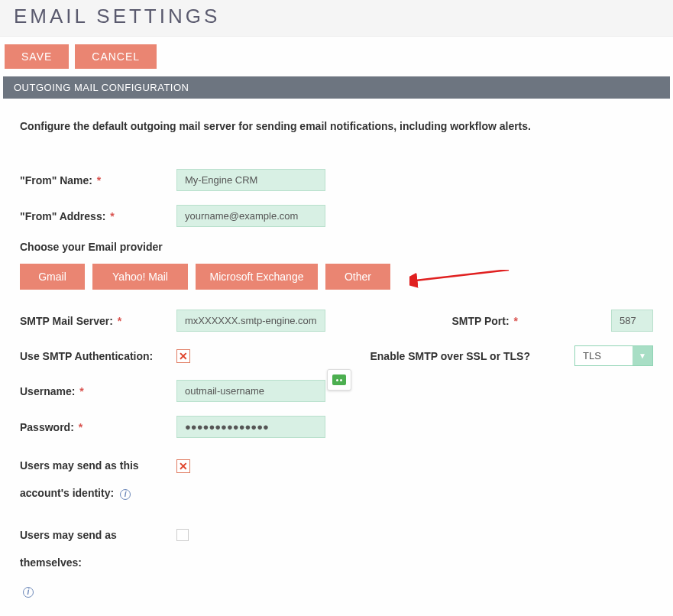 The height and width of the screenshot is (616, 673). Describe the element at coordinates (183, 466) in the screenshot. I see `send-as-identity-checkbox: ✕` at that location.